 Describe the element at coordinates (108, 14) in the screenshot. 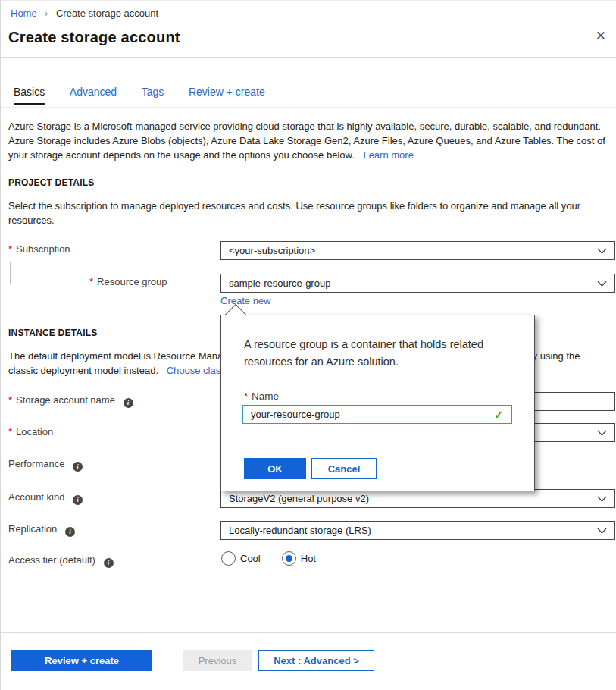

I see `breadcrumb-current: Create storage account` at that location.